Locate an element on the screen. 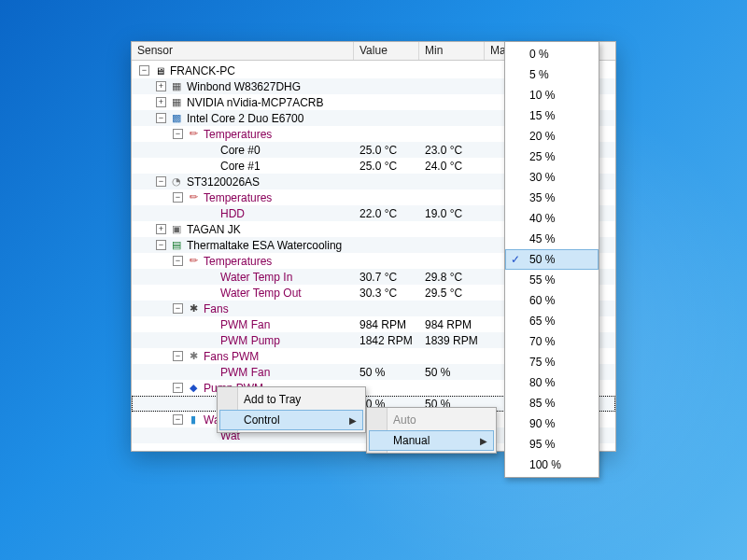  percent-label: 35 % is located at coordinates (542, 198).